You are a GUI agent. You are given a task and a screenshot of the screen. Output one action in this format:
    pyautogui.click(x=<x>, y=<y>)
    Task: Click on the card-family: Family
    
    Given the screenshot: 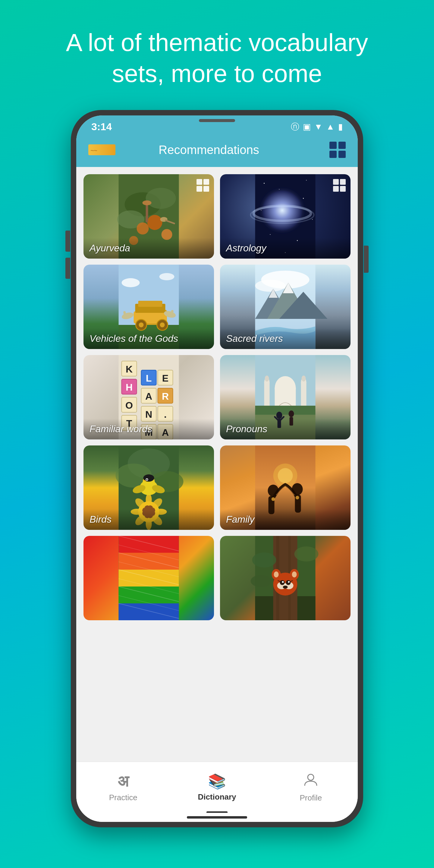 What is the action you would take?
    pyautogui.click(x=285, y=488)
    